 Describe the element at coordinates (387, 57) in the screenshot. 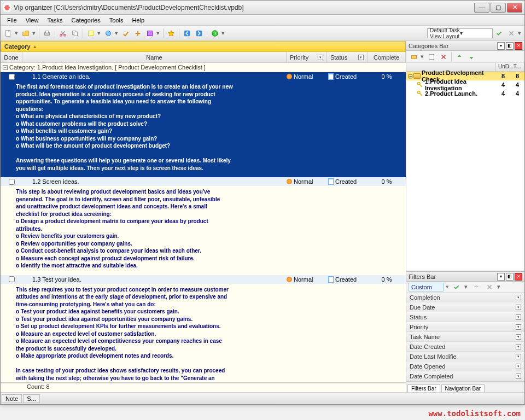

I see `col-complete: Complete` at that location.